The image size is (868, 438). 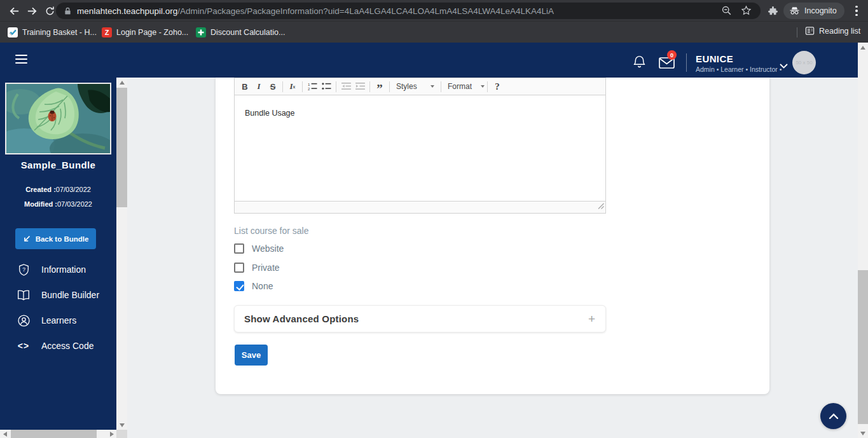 I want to click on scroll-up-arrow, so click(x=122, y=83).